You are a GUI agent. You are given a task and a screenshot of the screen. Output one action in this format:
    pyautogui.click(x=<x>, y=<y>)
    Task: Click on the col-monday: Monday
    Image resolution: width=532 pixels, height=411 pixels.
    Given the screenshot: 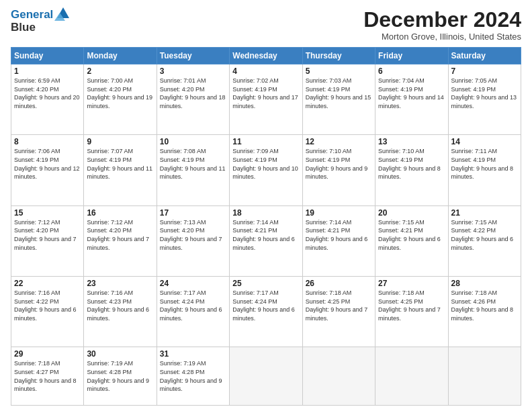 What is the action you would take?
    pyautogui.click(x=120, y=56)
    